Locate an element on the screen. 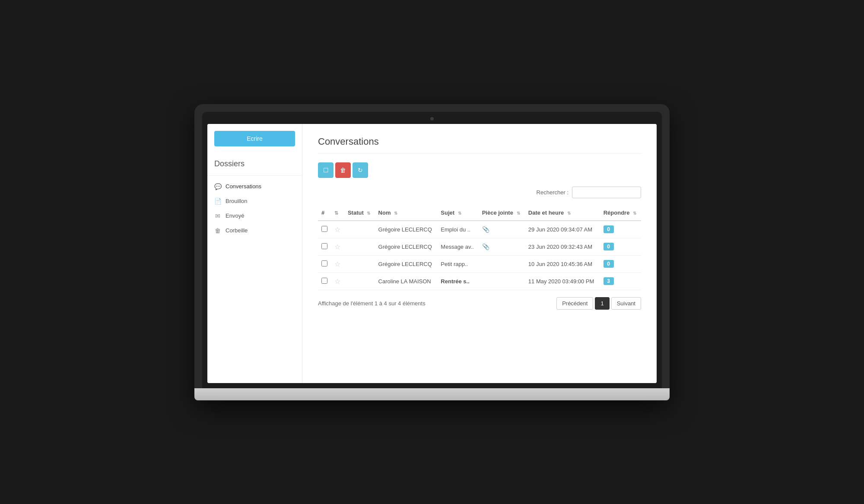 The image size is (864, 504). search-label: Rechercher : is located at coordinates (553, 193).